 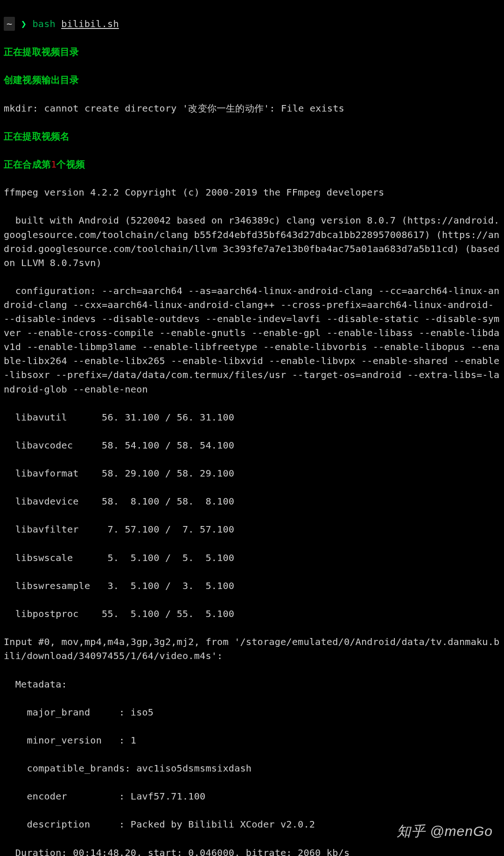 What do you see at coordinates (252, 851) in the screenshot?
I see `duration-line: Duration: 00:14:48.20, start: 0.046000, …` at bounding box center [252, 851].